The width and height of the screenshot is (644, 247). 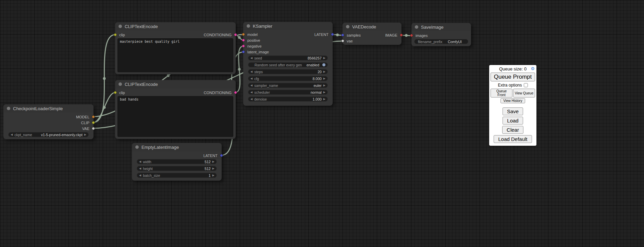 I want to click on node-ksampler: KSampler model LATENT positive, so click(x=288, y=64).